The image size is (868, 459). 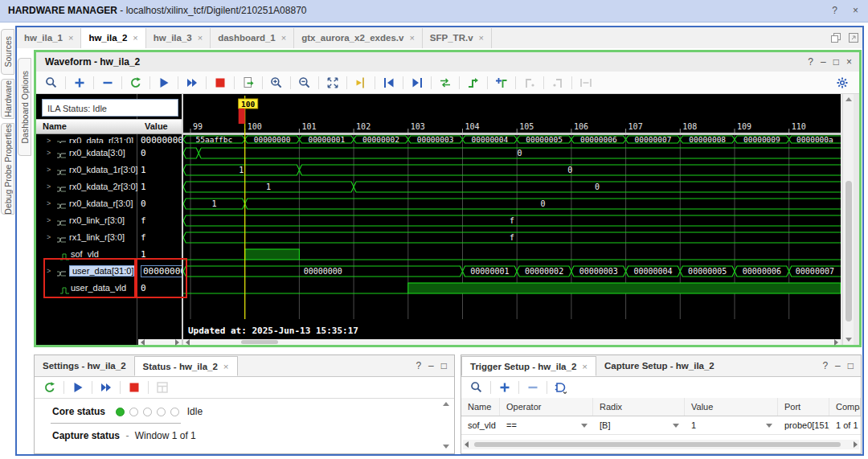 What do you see at coordinates (178, 39) in the screenshot?
I see `tab-hw_ila_3: hw_ila_3×` at bounding box center [178, 39].